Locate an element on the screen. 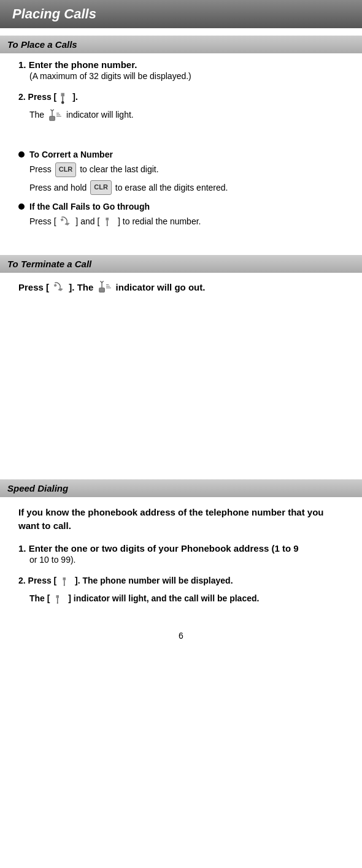  bullet2-title: If the Call Fails to Go through is located at coordinates (181, 207).